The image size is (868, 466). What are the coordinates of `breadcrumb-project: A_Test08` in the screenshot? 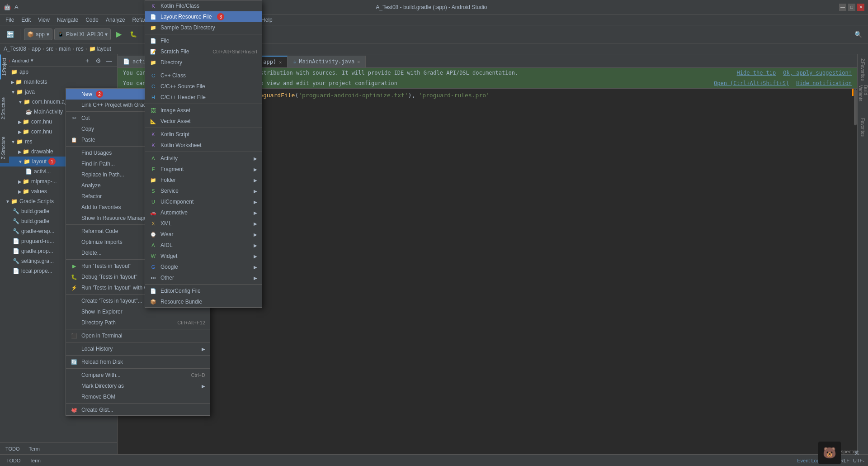 It's located at (15, 49).